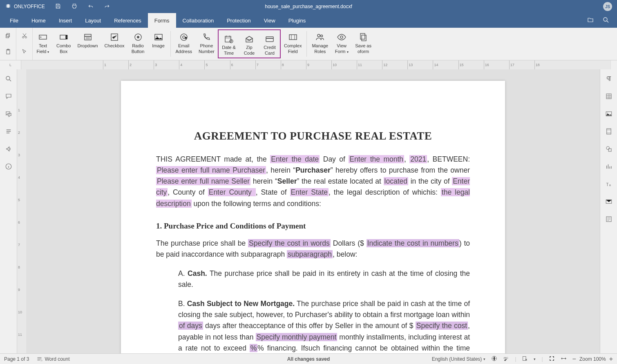 This screenshot has width=617, height=364. Describe the element at coordinates (38, 20) in the screenshot. I see `tab-home: Home` at that location.